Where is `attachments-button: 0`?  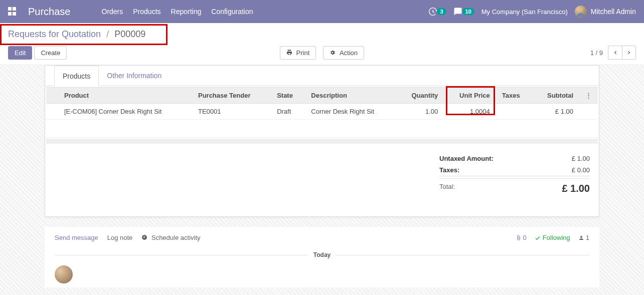 attachments-button: 0 is located at coordinates (521, 237).